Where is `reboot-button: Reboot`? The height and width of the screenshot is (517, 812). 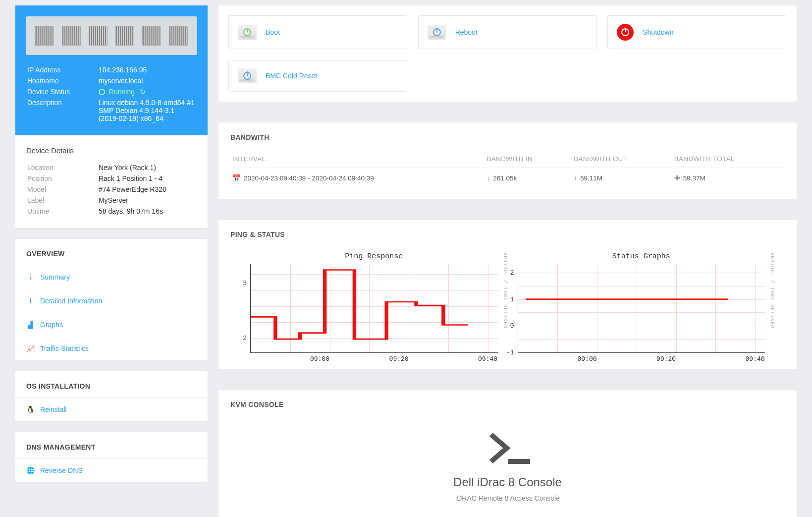
reboot-button: Reboot is located at coordinates (507, 32).